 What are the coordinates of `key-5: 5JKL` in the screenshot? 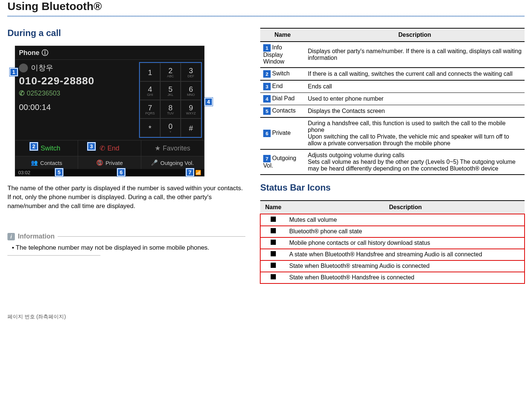 It's located at (170, 91).